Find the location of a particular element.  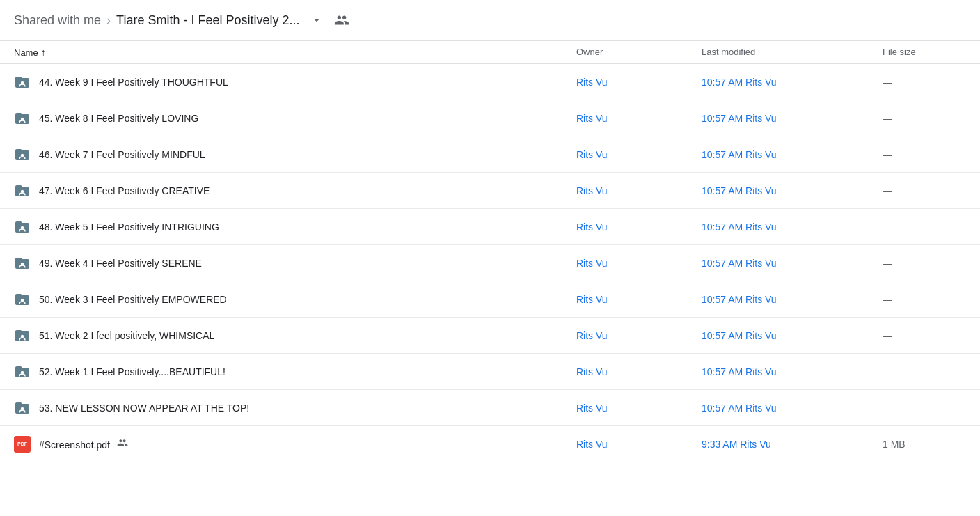

breadcrumb-root: Shared with me is located at coordinates (57, 21).